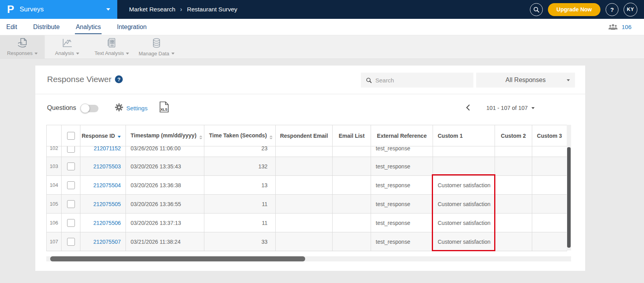 The image size is (644, 283). Describe the element at coordinates (62, 108) in the screenshot. I see `questions-toggle-label: Questions` at that location.